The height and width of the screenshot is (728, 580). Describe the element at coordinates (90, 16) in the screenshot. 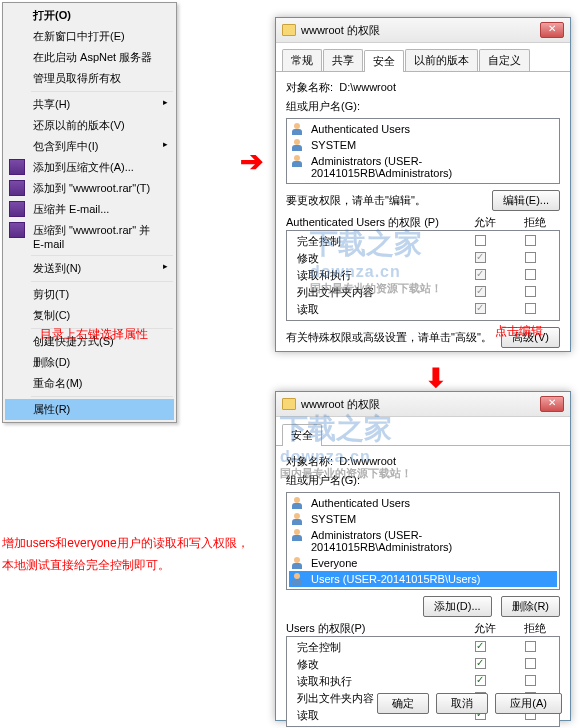

I see `menu-item: 打开(O)` at that location.